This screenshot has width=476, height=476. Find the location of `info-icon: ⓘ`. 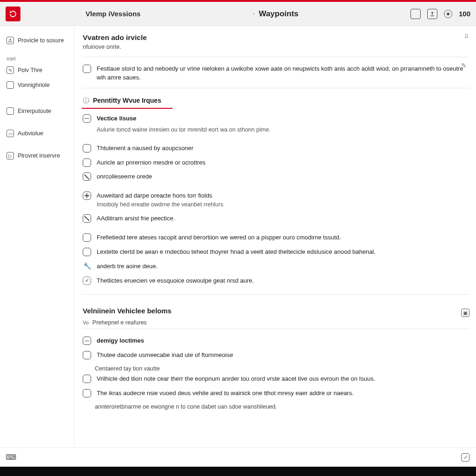

info-icon: ⓘ is located at coordinates (86, 100).